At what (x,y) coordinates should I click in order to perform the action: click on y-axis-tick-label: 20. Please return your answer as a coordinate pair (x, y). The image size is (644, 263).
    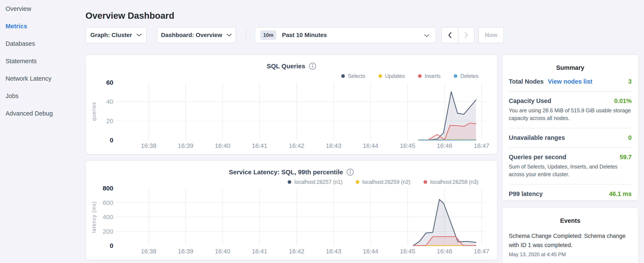
    Looking at the image, I should click on (110, 121).